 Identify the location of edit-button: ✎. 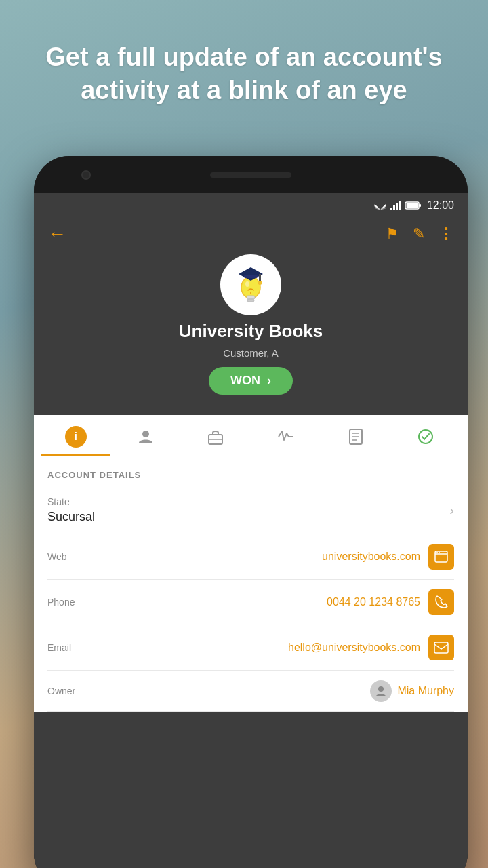
(419, 234).